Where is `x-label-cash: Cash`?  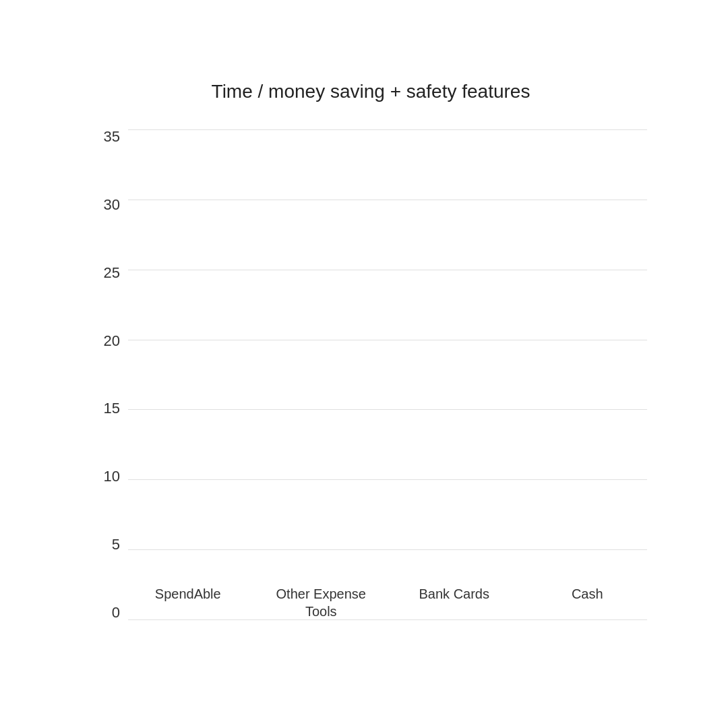 x-label-cash: Cash is located at coordinates (588, 603).